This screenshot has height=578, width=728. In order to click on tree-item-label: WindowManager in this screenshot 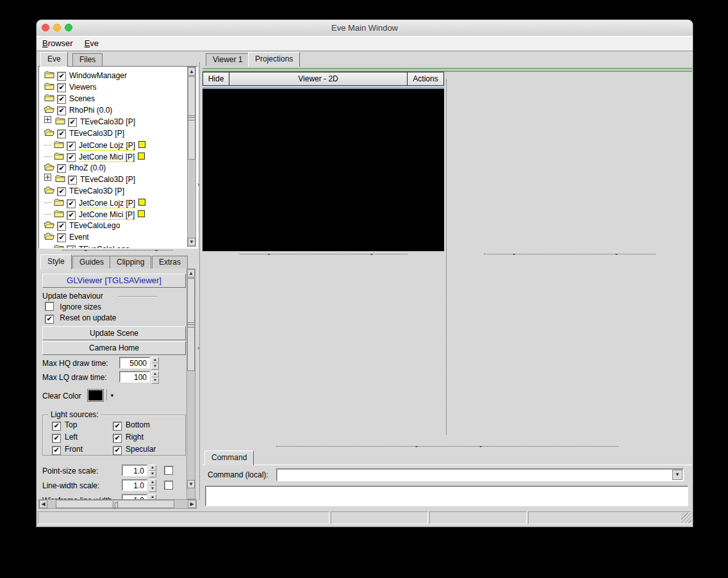, I will do `click(98, 76)`.